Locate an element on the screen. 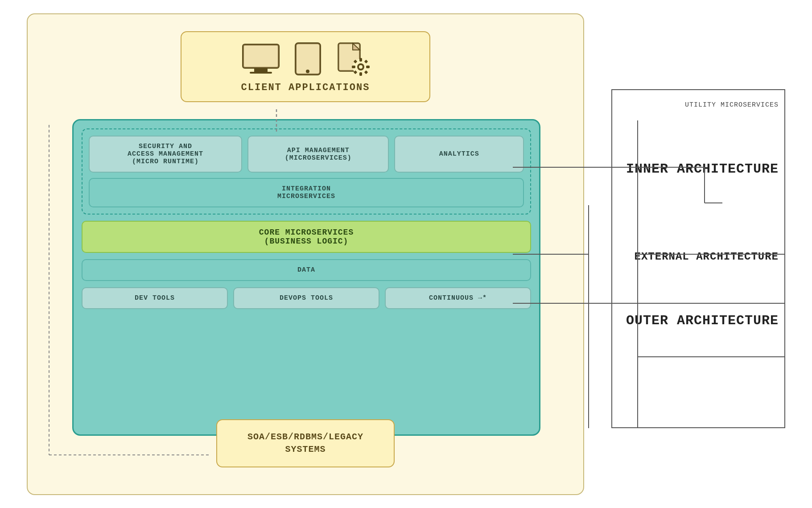 This screenshot has width=812, height=508. client-applications-box: CLIENT APPLICATIONS is located at coordinates (305, 67).